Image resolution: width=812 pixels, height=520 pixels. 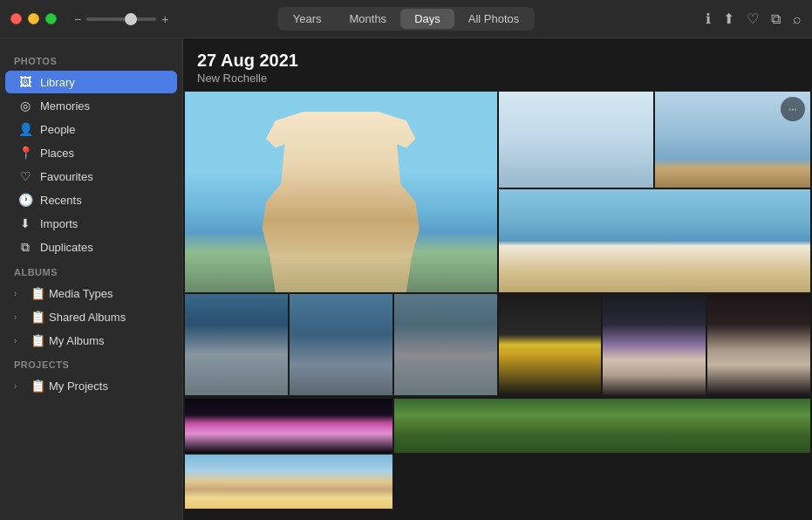 I want to click on sidebar-label-recents: Recents, so click(x=61, y=201).